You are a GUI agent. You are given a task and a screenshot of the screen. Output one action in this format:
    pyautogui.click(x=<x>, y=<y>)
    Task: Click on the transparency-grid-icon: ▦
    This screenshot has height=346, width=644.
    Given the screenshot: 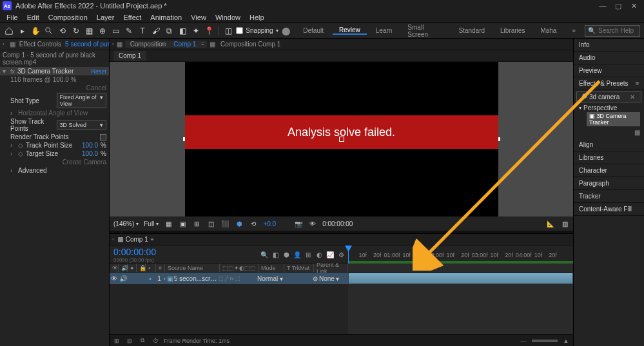 What is the action you would take?
    pyautogui.click(x=168, y=224)
    